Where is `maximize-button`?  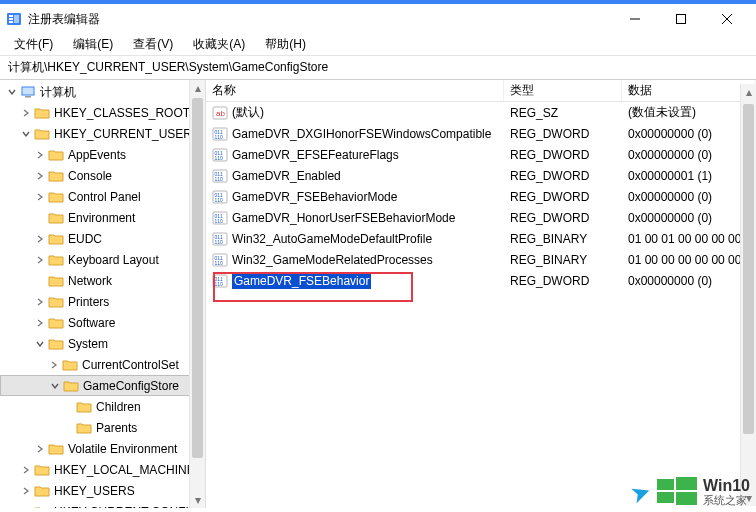
maximize-button is located at coordinates (681, 19).